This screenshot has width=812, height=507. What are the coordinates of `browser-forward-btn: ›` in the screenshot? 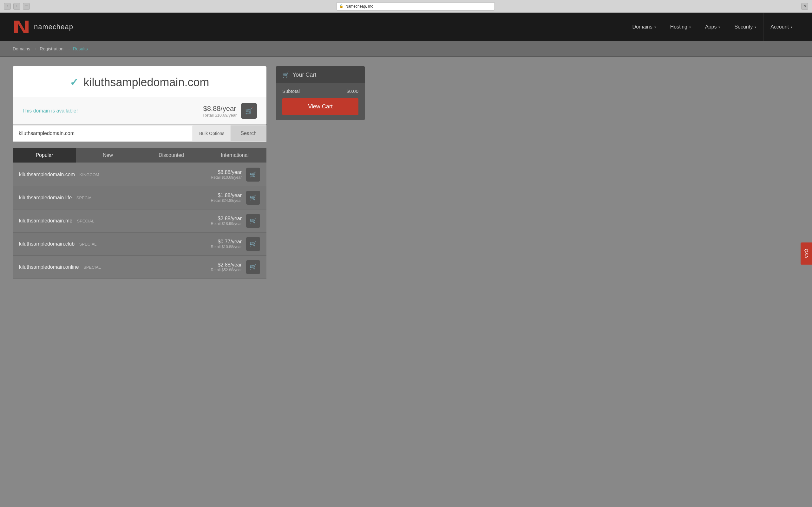 It's located at (17, 6).